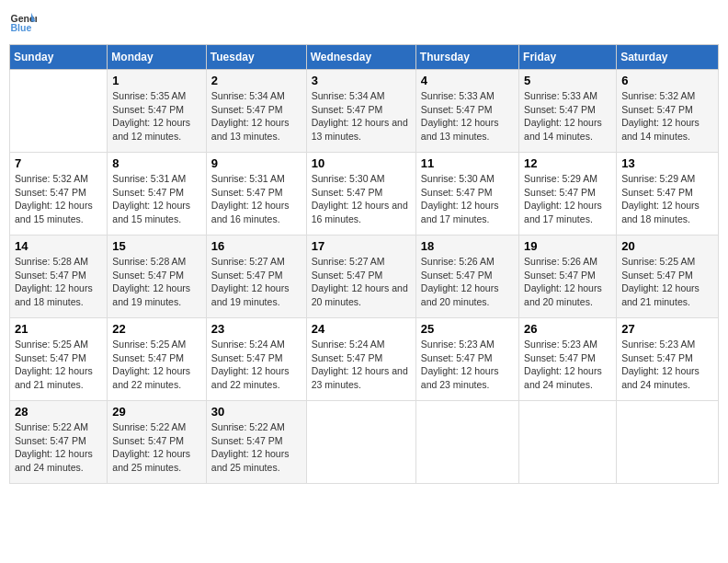 The height and width of the screenshot is (563, 728). What do you see at coordinates (59, 247) in the screenshot?
I see `day-number: 14` at bounding box center [59, 247].